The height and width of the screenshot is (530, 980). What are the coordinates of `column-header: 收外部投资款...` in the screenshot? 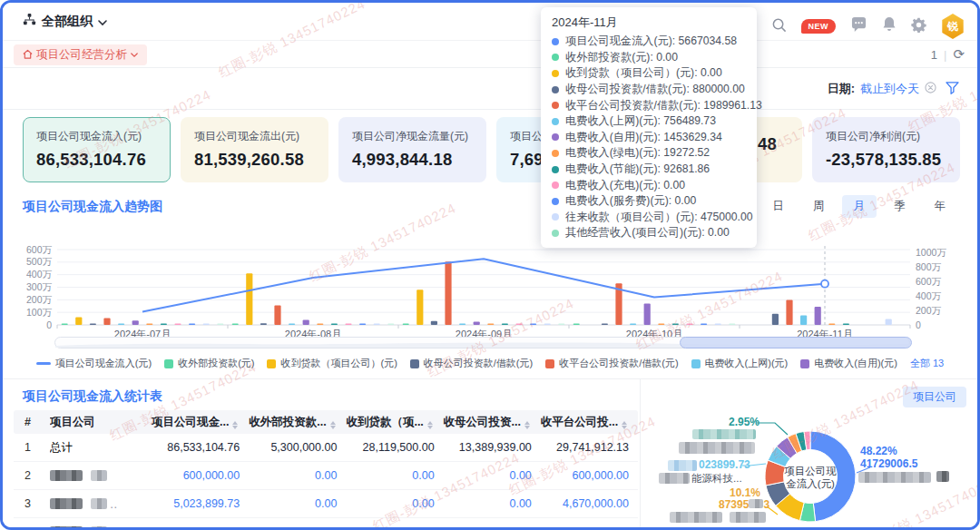 It's located at (298, 423).